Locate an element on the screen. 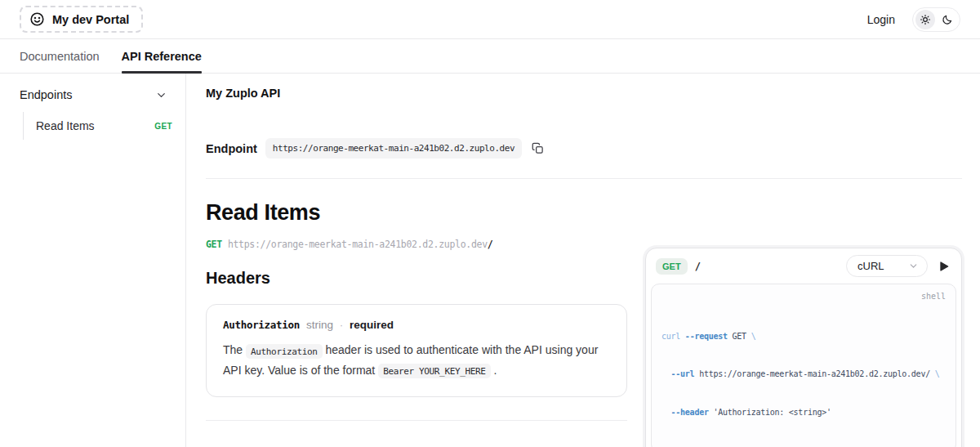  operation-base-url: https://orange-meerkat-main-a241b02.d2.z… is located at coordinates (358, 244).